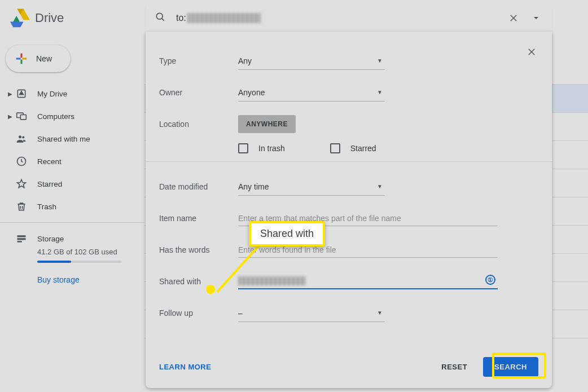  Describe the element at coordinates (21, 161) in the screenshot. I see `clock-icon` at that location.